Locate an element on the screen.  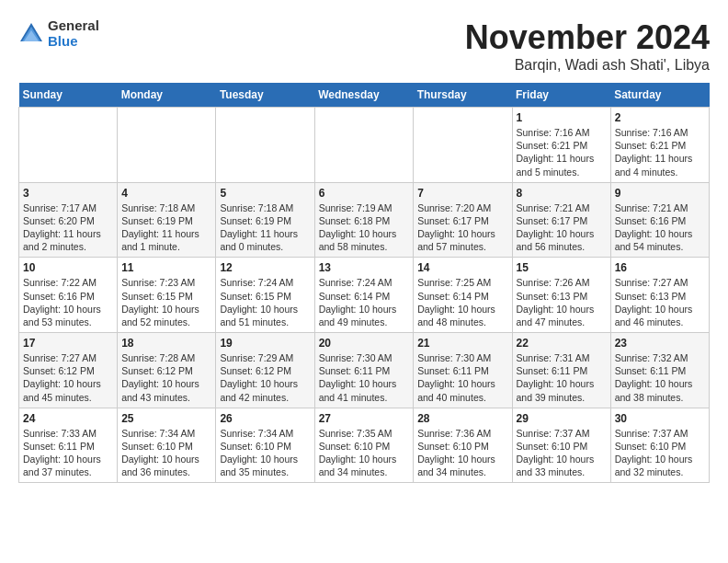
day-number: 25 is located at coordinates (166, 419).